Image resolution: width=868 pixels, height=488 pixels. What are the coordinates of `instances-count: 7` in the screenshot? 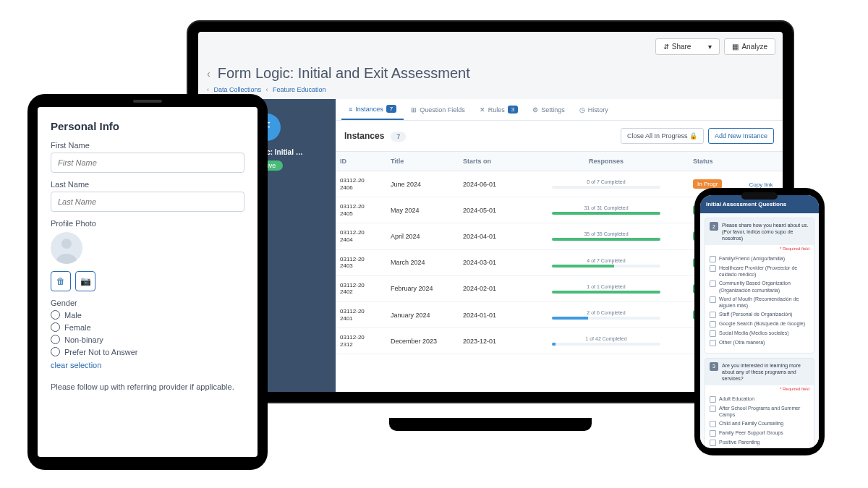 It's located at (391, 108).